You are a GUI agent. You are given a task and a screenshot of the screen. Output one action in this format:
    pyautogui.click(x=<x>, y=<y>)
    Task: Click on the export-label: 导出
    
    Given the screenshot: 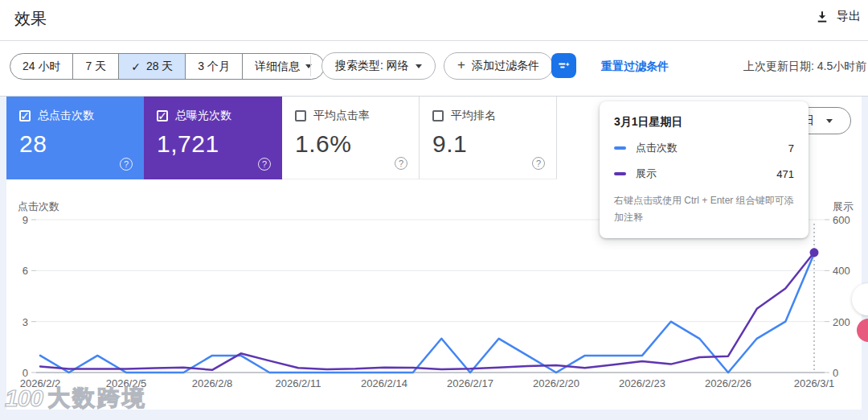 What is the action you would take?
    pyautogui.click(x=849, y=16)
    